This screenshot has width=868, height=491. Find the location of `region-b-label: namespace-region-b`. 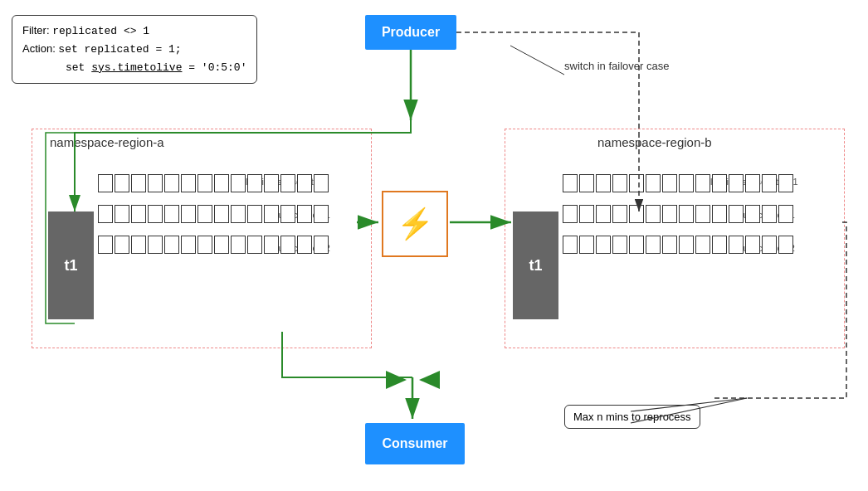

region-b-label: namespace-region-b is located at coordinates (655, 143).